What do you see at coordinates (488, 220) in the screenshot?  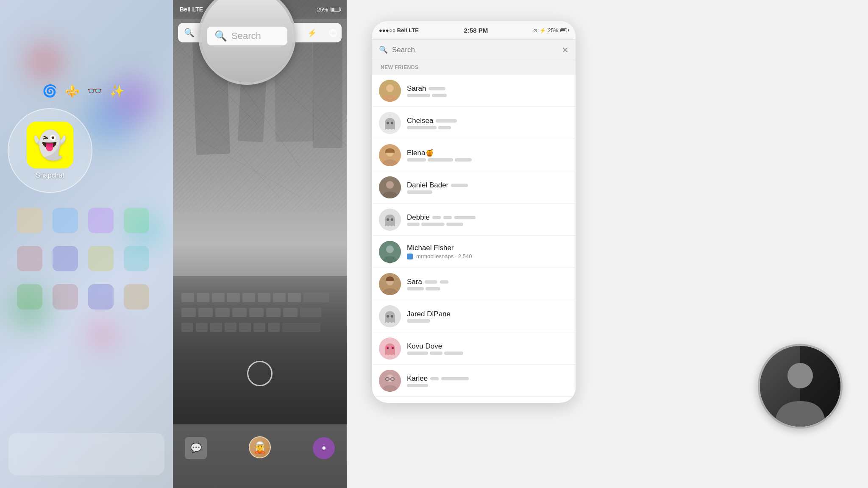 I see `friend-info-debbie: Debbie` at bounding box center [488, 220].